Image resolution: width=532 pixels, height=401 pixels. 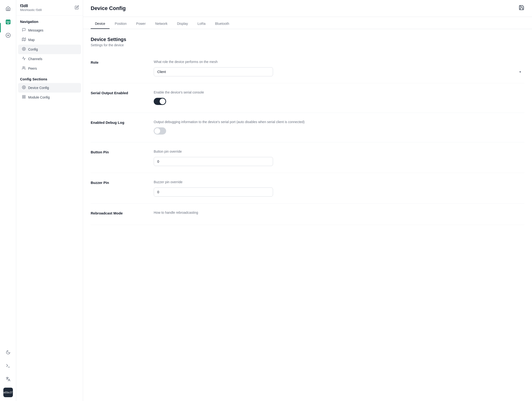 What do you see at coordinates (307, 214) in the screenshot?
I see `rebroadcast-mode-setting: Rebroadcast Mode How to handle rebroadca…` at bounding box center [307, 214].